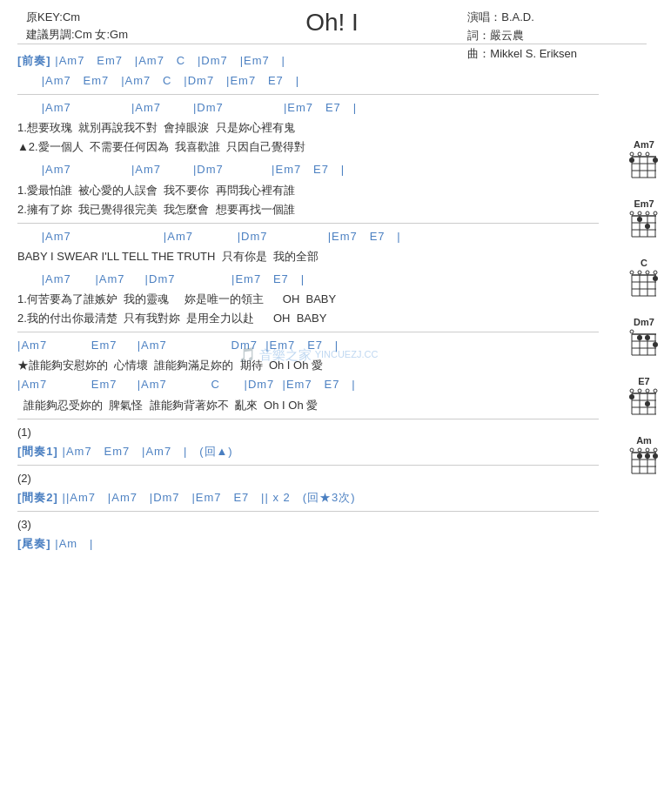  I want to click on chord-diagrams: Am7 Em7, so click(644, 308).